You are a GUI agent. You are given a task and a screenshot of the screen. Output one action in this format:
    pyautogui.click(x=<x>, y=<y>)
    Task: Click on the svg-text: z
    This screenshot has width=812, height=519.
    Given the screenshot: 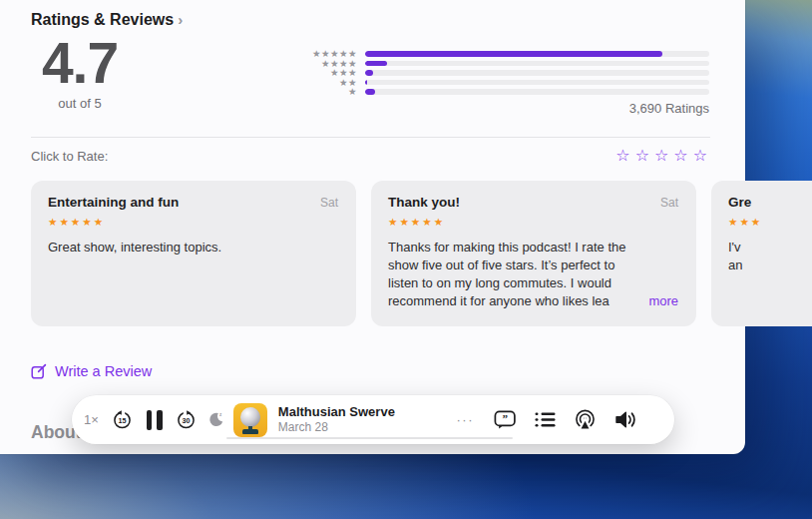 What is the action you would take?
    pyautogui.click(x=221, y=415)
    